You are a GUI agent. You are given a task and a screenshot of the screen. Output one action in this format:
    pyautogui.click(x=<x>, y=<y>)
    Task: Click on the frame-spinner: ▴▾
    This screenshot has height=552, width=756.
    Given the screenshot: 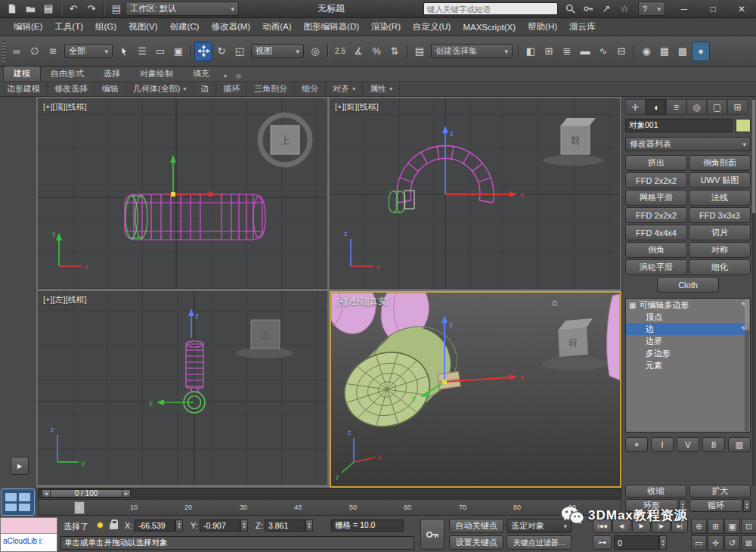 What is the action you would take?
    pyautogui.click(x=663, y=543)
    